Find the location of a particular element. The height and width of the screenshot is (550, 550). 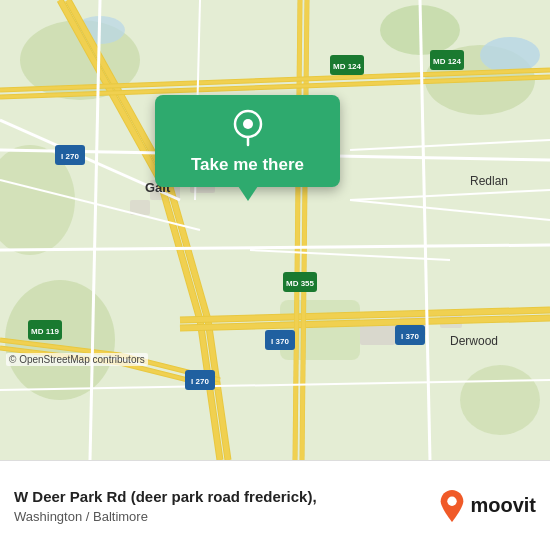

location-info: W Deer Park Rd (deer park road frederick… is located at coordinates (221, 506).